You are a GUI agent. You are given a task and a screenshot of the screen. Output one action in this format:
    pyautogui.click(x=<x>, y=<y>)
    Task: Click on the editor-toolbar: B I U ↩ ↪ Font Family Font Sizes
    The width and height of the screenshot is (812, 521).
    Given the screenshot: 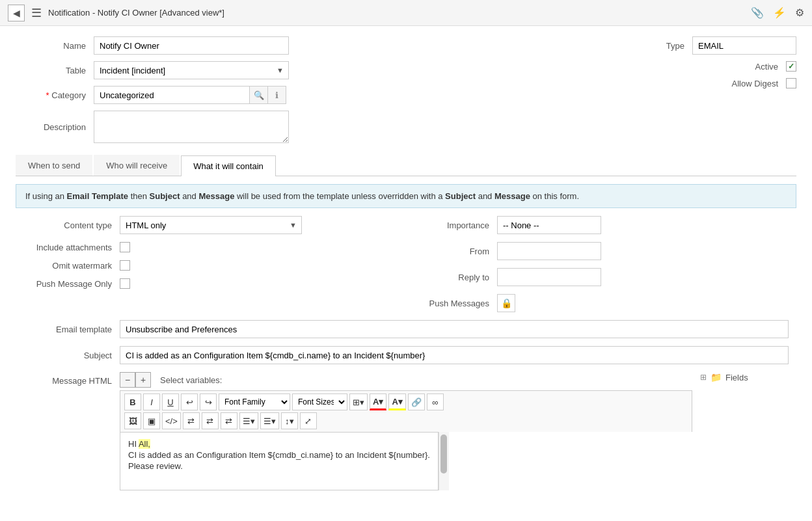 What is the action you would take?
    pyautogui.click(x=406, y=411)
    